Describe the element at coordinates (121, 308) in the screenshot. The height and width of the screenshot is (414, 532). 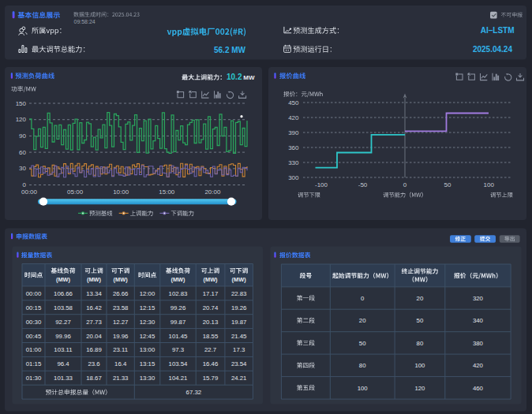
I see `svg-text: 23.58` at that location.